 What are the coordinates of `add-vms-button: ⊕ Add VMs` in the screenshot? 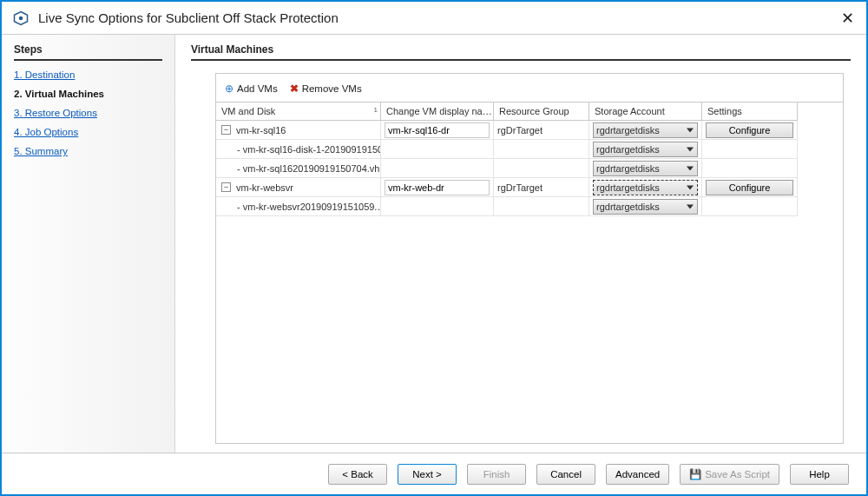 It's located at (252, 89).